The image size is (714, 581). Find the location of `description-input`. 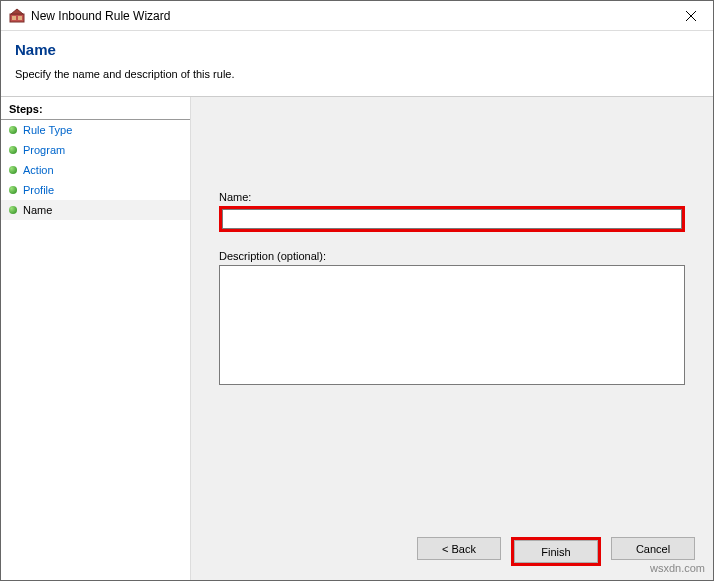

description-input is located at coordinates (452, 325).